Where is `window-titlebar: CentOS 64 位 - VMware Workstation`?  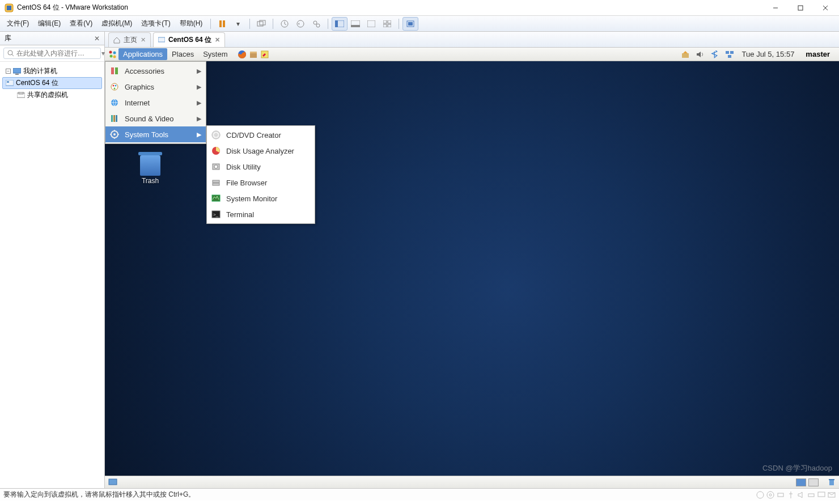
window-titlebar: CentOS 64 位 - VMware Workstation is located at coordinates (420, 8).